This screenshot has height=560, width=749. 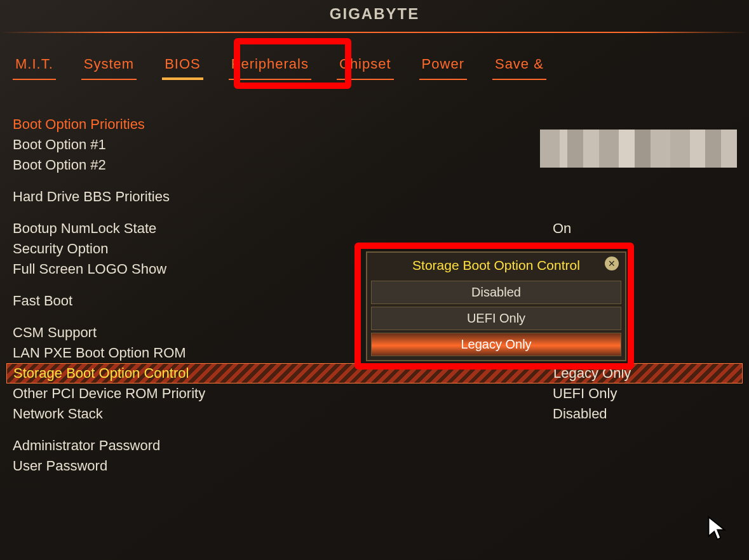 I want to click on row-admin-password: Administrator Password, so click(x=375, y=446).